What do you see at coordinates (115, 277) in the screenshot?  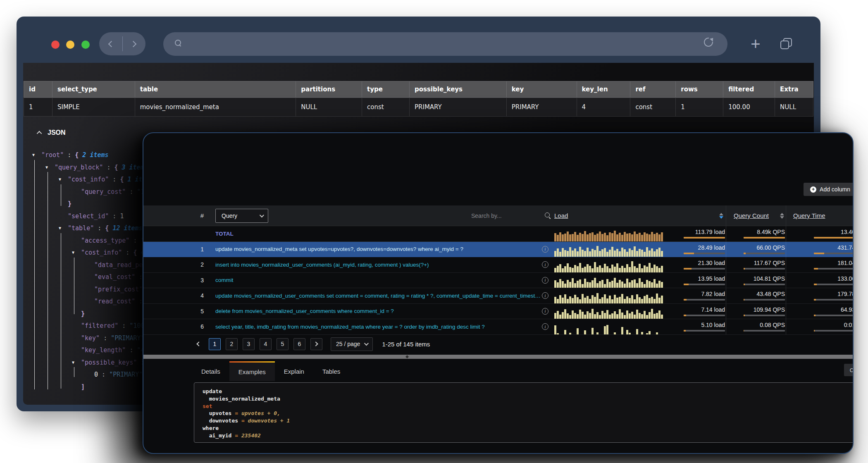 I see `json-token: "eval_cost"` at bounding box center [115, 277].